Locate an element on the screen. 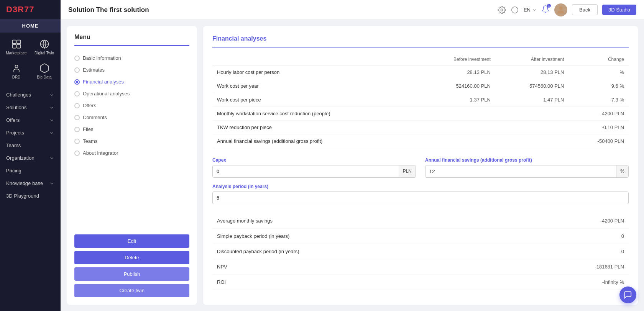  annual-savings-unit: % is located at coordinates (622, 172).